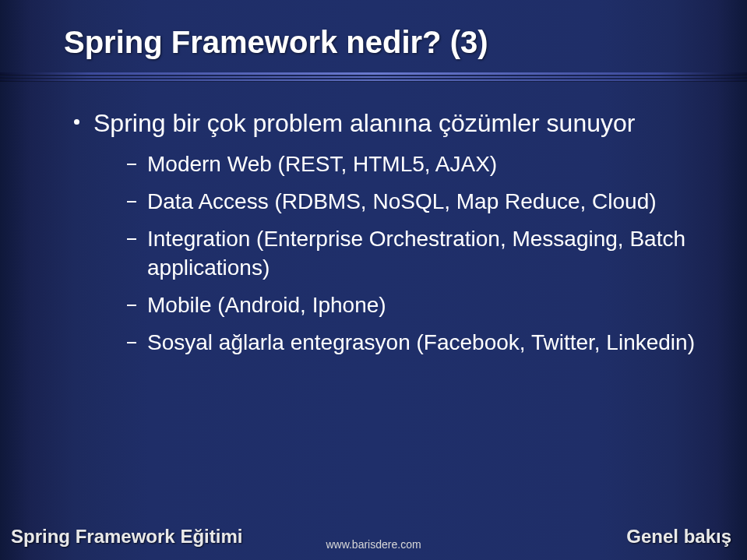 Image resolution: width=747 pixels, height=560 pixels. What do you see at coordinates (322, 164) in the screenshot?
I see `sub-text: Modern Web (REST, HTML5, AJAX)` at bounding box center [322, 164].